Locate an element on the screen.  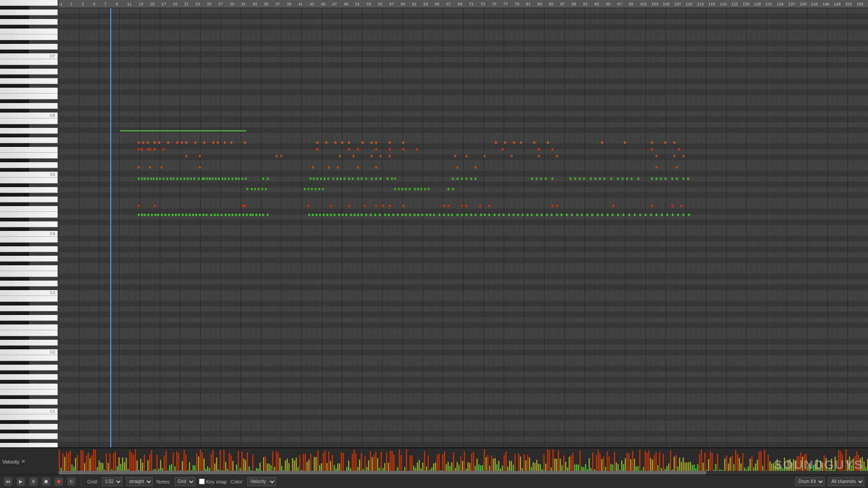
scrollbar-thumb is located at coordinates (382, 473).